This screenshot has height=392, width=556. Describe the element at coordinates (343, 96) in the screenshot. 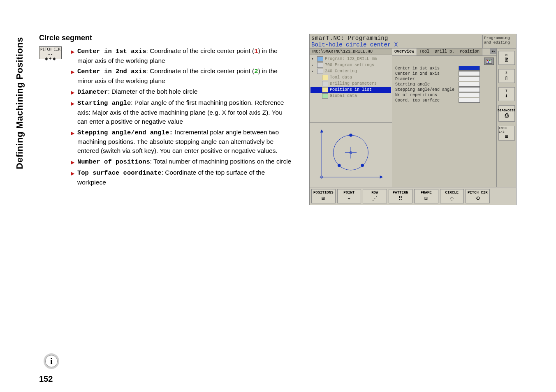

I see `tree-label: Global data` at that location.